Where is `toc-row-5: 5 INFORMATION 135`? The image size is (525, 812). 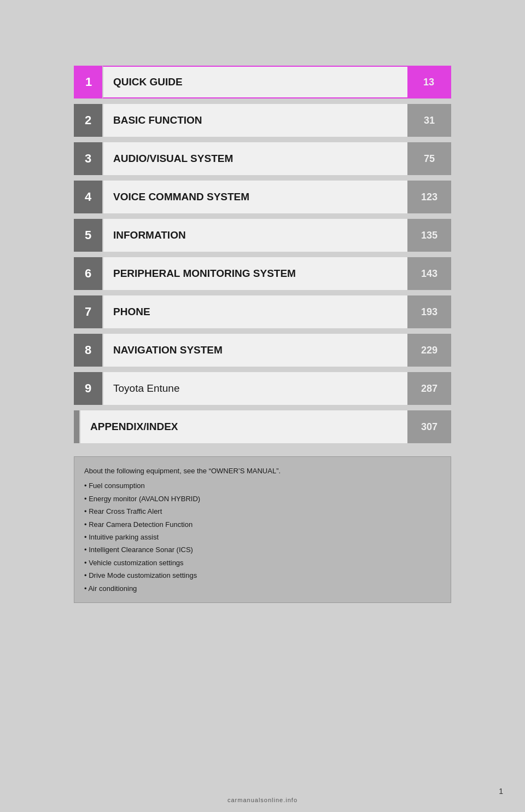 toc-row-5: 5 INFORMATION 135 is located at coordinates (262, 235).